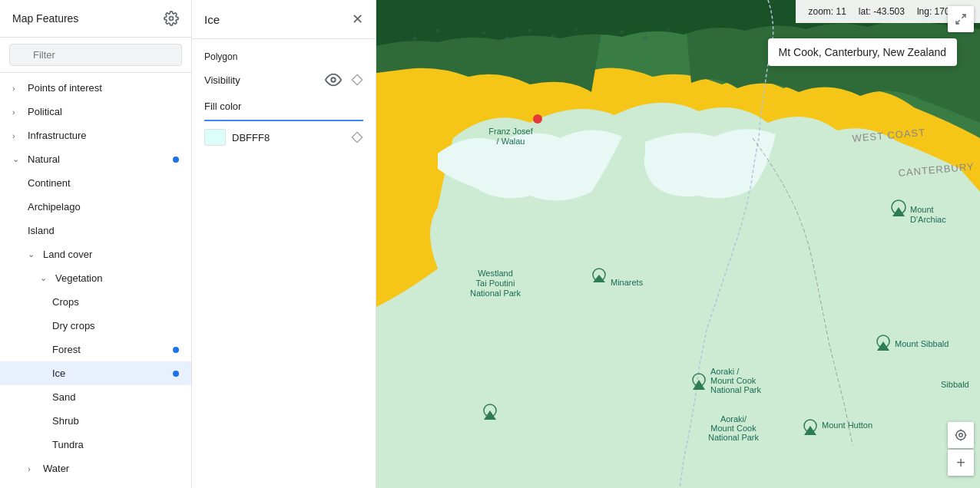 Image resolution: width=980 pixels, height=488 pixels. Describe the element at coordinates (826, 12) in the screenshot. I see `zoom-label: zoom: 11` at that location.